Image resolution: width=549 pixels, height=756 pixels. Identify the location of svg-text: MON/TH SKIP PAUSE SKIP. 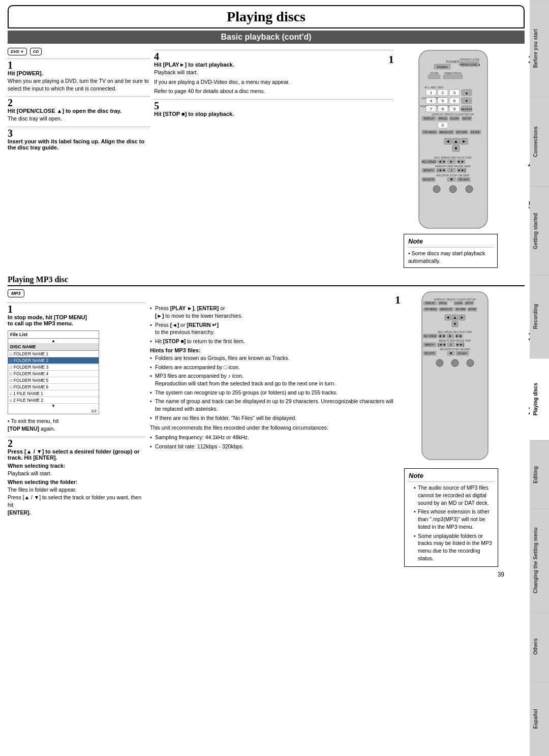
(455, 341).